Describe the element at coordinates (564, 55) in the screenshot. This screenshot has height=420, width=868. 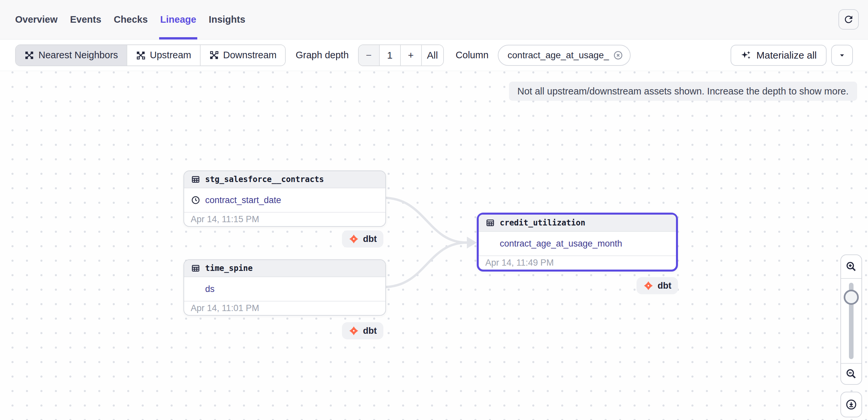
I see `column-filter-tag: contract_age_at_usage_` at that location.